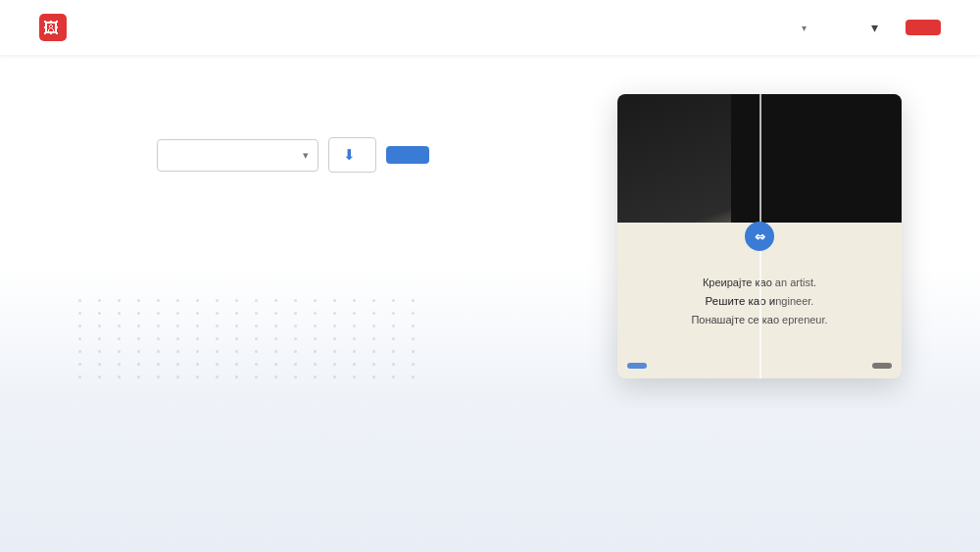  What do you see at coordinates (408, 155) in the screenshot?
I see `translate-button` at bounding box center [408, 155].